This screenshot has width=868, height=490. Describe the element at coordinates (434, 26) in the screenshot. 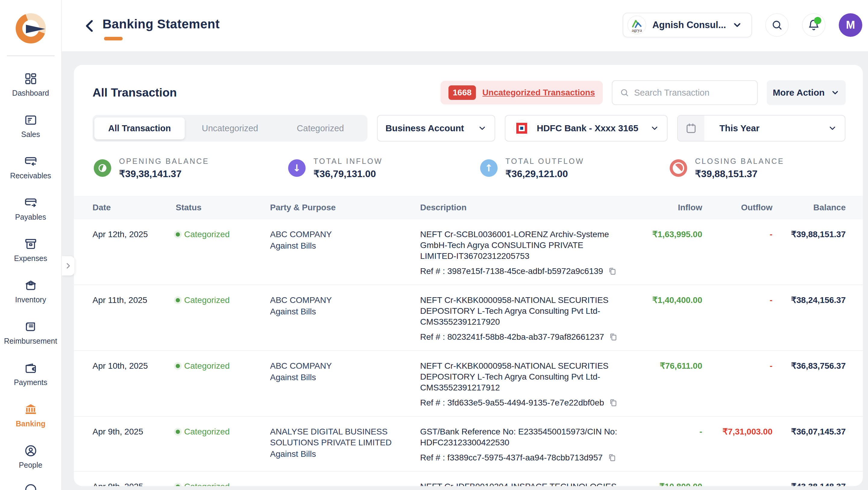

I see `top-header-bar: Banking Statement agrya Agnish Consul...…` at that location.